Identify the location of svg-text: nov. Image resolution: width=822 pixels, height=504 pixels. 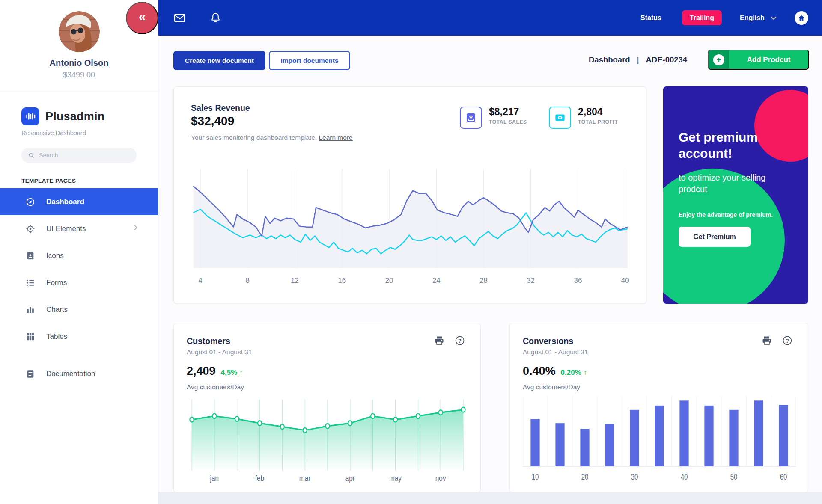
(441, 478).